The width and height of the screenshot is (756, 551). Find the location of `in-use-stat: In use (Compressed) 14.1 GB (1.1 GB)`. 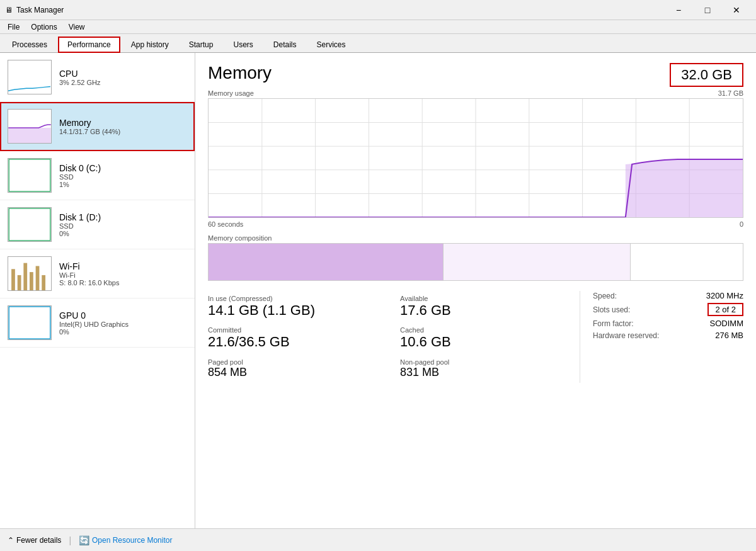

in-use-stat: In use (Compressed) 14.1 GB (1.1 GB) is located at coordinates (297, 307).